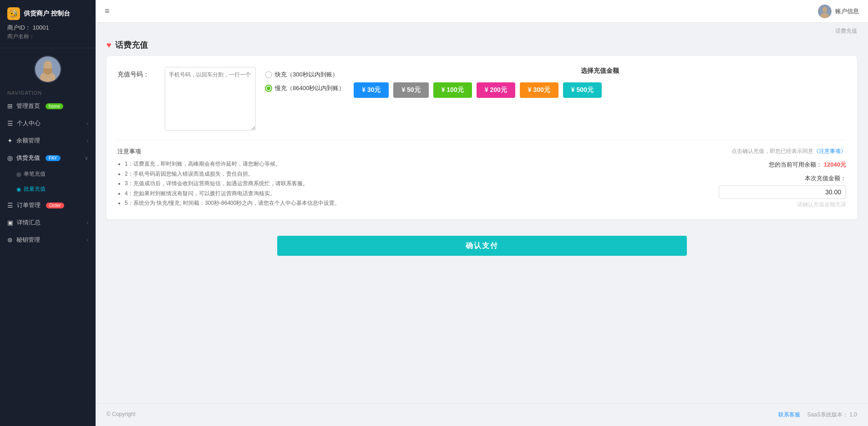 This screenshot has height=426, width=868. Describe the element at coordinates (48, 36) in the screenshot. I see `merchant-name: 商户名称：` at that location.